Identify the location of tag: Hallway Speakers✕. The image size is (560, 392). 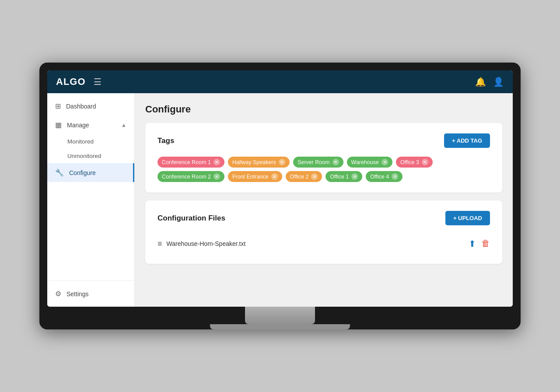
(259, 162).